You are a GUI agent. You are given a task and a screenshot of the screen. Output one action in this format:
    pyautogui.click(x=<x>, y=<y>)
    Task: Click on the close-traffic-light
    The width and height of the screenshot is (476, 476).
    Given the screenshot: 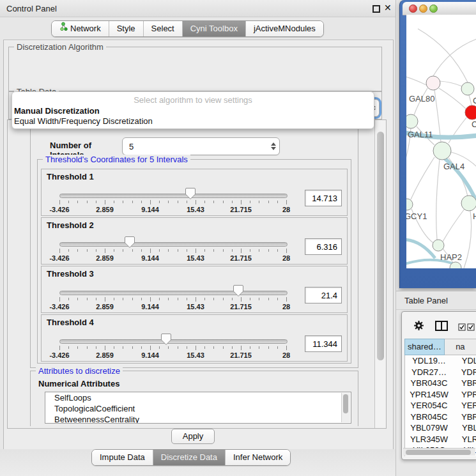 What is the action you would take?
    pyautogui.click(x=413, y=9)
    